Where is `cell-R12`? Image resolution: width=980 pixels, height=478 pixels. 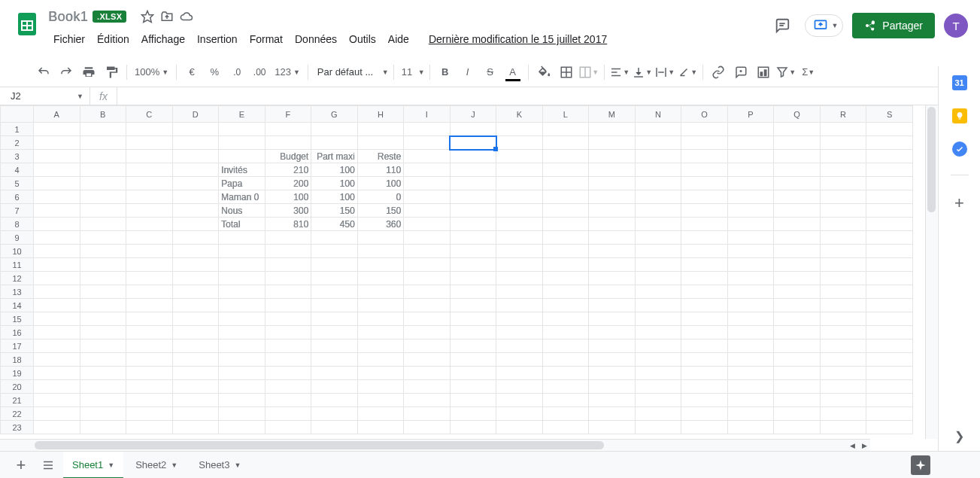
cell-R12 is located at coordinates (843, 279).